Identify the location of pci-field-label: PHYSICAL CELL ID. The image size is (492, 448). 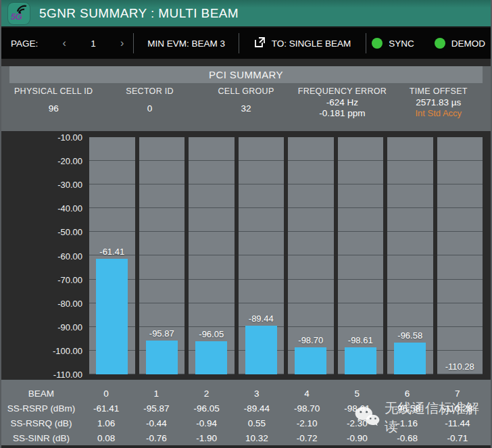
(53, 91).